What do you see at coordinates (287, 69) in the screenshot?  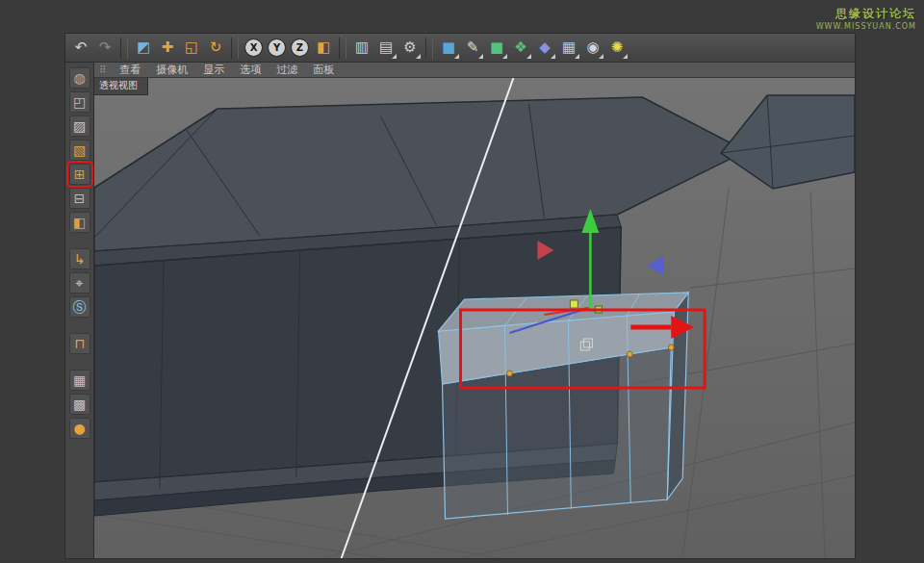 I see `menu-filter: 过滤` at bounding box center [287, 69].